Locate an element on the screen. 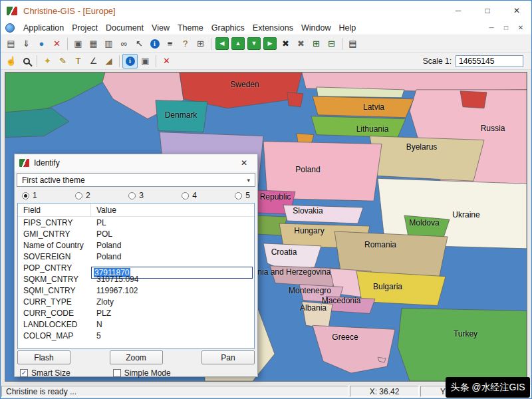  field-column-header: Field is located at coordinates (55, 210).